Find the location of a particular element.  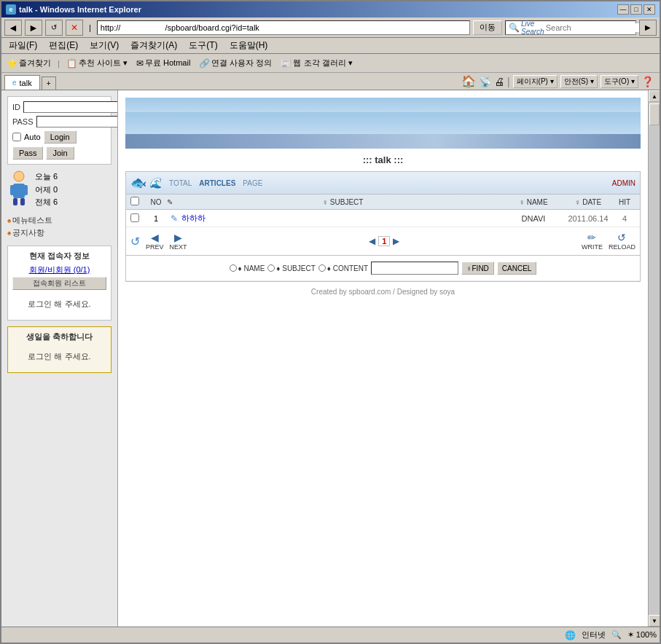

fish-icon: 🐟 is located at coordinates (138, 183).